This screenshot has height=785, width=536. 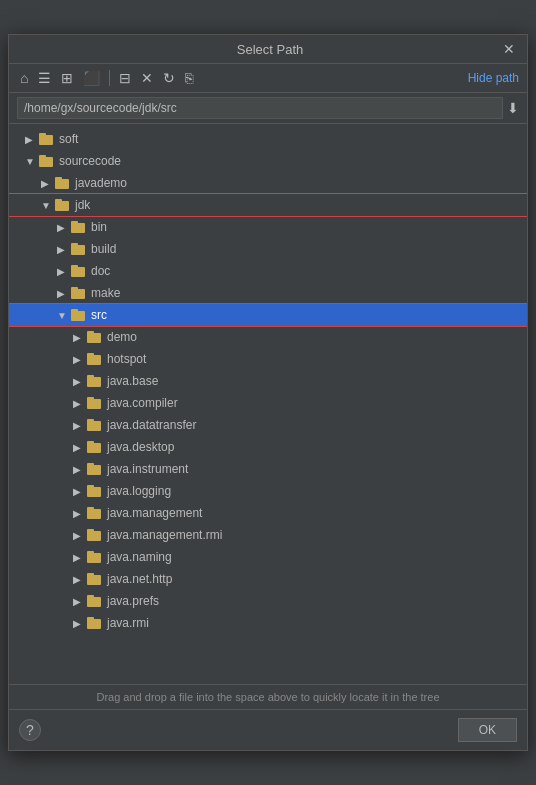 I want to click on tree-item-label: java.management, so click(x=154, y=513).